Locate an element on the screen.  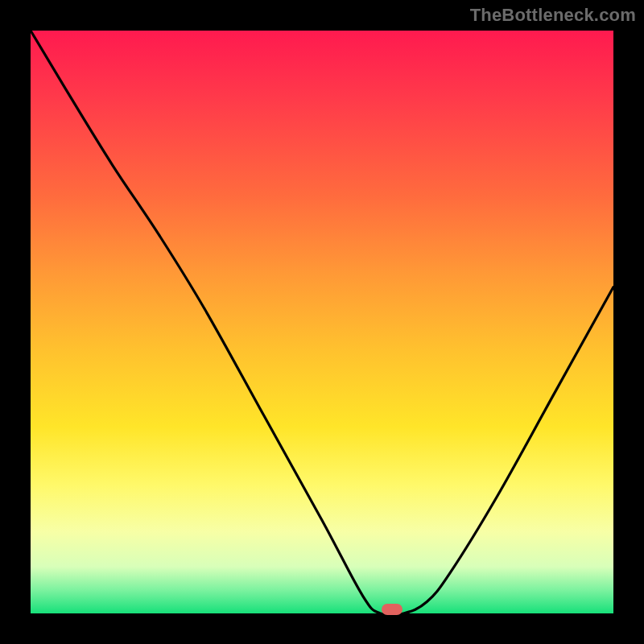
watermark-text: TheBottleneck.com is located at coordinates (553, 15).